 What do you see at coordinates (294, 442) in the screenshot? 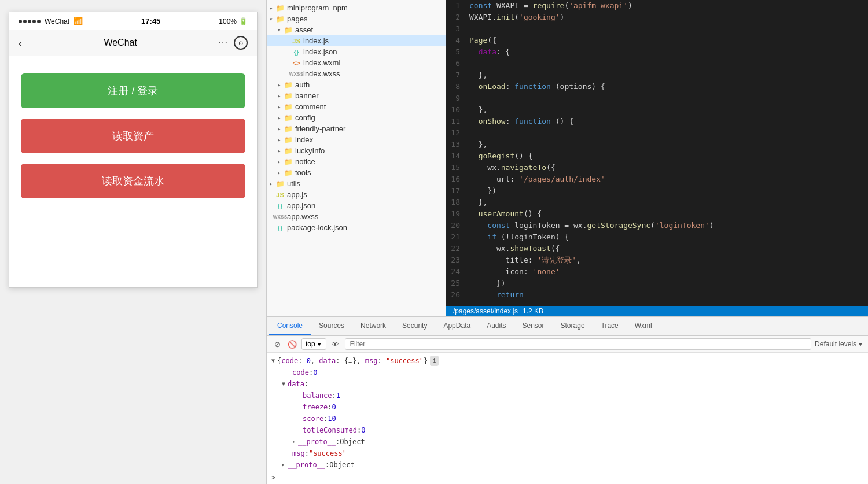
I see `proto-data-arrow: ▸` at bounding box center [294, 442].